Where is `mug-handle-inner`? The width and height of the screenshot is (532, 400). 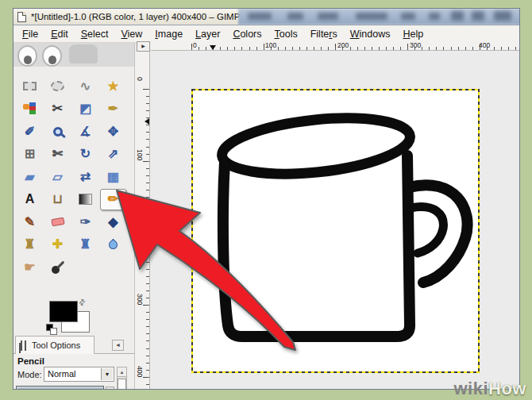
mug-handle-inner is located at coordinates (427, 230).